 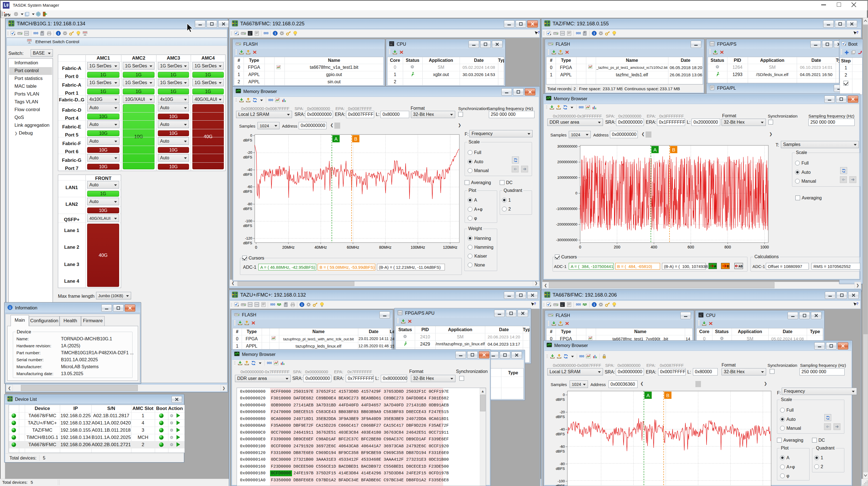 I want to click on svg-text: 3000000000, so click(x=567, y=146).